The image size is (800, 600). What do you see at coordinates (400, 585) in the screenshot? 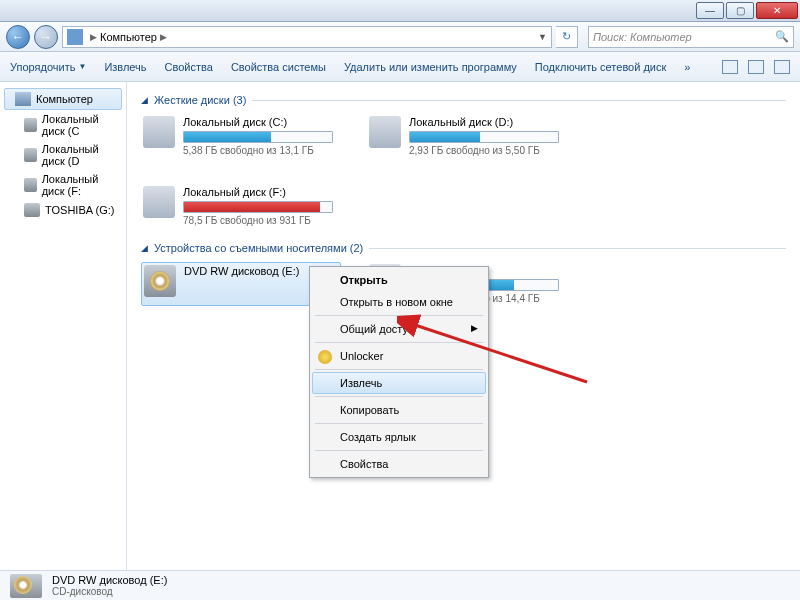
I see `statusbar: DVD RW дисковод (E:) CD-дисковод` at bounding box center [400, 585].